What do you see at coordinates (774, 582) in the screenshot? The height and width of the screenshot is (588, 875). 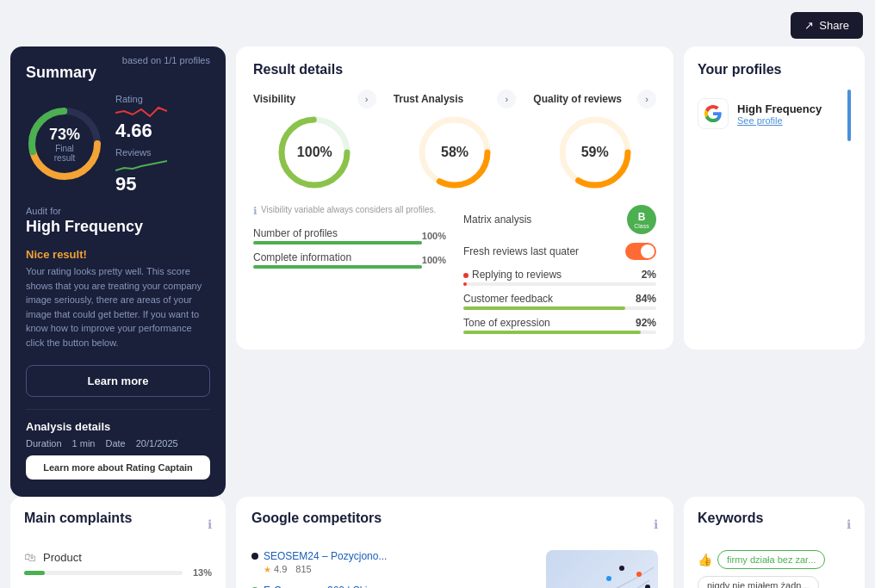 I see `keyword-2: nigdy nie miałem żadn...` at bounding box center [774, 582].